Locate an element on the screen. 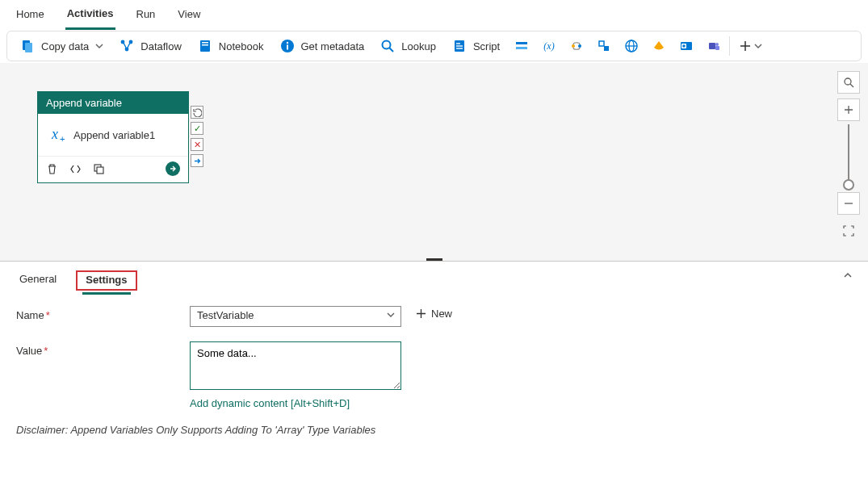 This screenshot has width=868, height=490. activity-get-metadata: Get metadata is located at coordinates (323, 46).